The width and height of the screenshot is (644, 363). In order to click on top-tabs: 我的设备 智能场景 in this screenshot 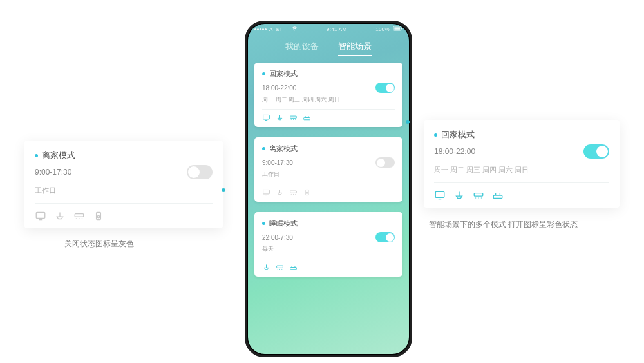, I will do `click(328, 50)`.